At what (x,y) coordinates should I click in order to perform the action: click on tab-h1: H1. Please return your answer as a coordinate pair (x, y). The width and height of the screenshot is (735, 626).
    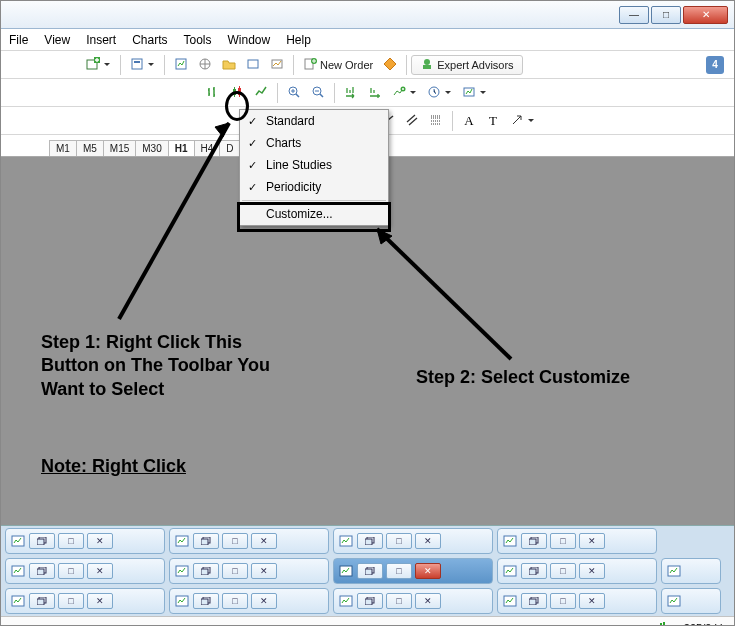
    Looking at the image, I should click on (182, 148).